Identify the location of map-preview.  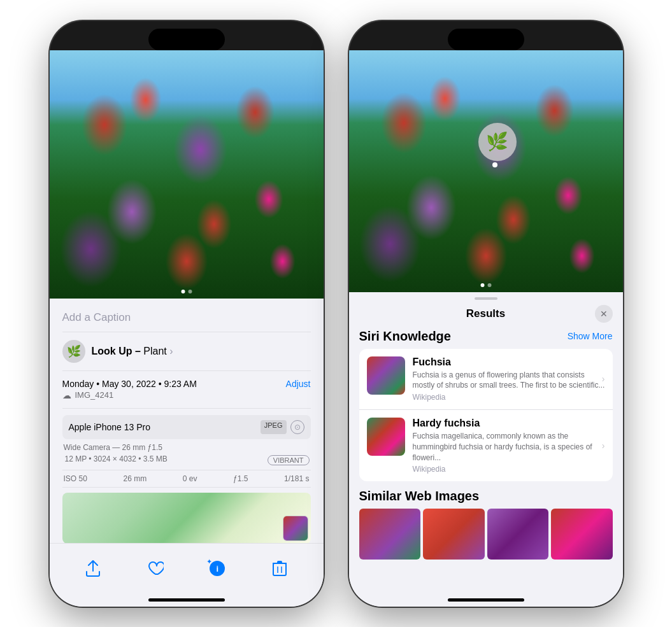
(187, 518).